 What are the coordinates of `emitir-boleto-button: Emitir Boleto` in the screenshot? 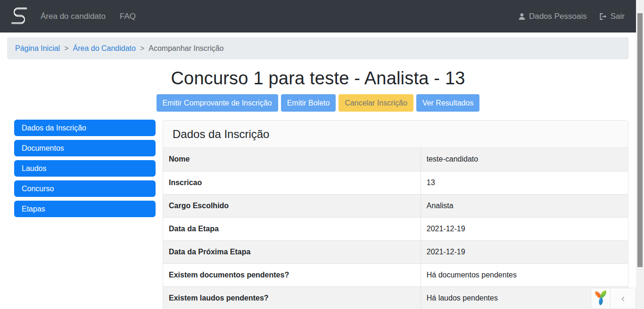 It's located at (308, 103).